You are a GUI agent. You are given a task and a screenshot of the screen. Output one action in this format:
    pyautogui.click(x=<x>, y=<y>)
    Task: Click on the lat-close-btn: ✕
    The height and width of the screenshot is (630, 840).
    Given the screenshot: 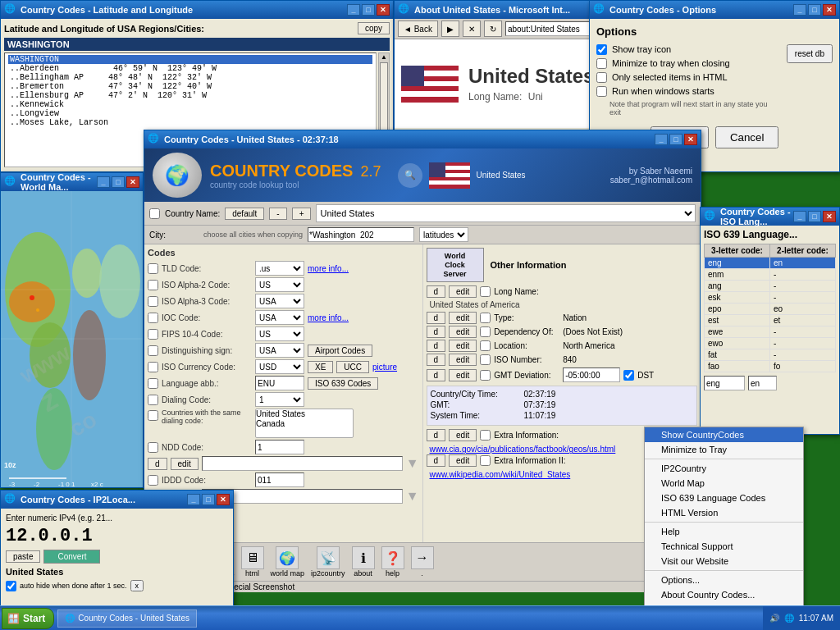 What is the action you would take?
    pyautogui.click(x=383, y=10)
    